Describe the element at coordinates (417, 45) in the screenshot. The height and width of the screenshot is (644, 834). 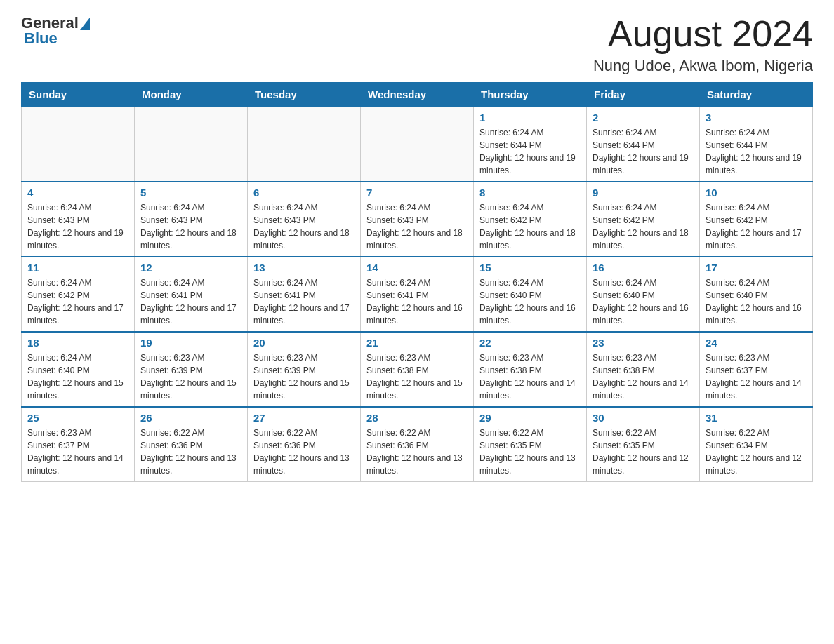
I see `page-header: General Blue August 2024 Nung Udoe, Akwa…` at that location.